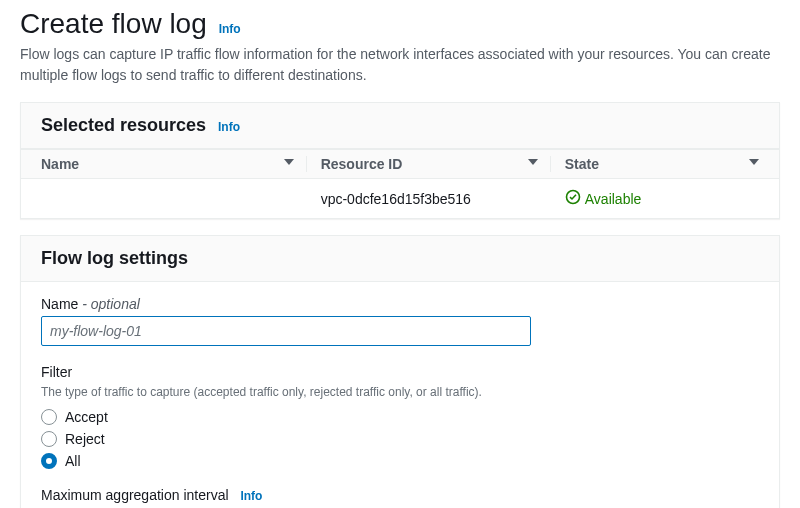 Image resolution: width=800 pixels, height=508 pixels. Describe the element at coordinates (229, 127) in the screenshot. I see `info-link-selected: Info` at that location.